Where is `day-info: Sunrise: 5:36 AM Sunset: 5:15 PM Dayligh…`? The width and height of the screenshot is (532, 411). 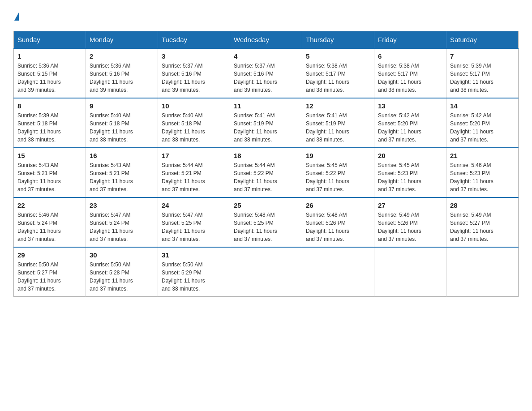 day-info: Sunrise: 5:36 AM Sunset: 5:15 PM Dayligh… is located at coordinates (50, 78).